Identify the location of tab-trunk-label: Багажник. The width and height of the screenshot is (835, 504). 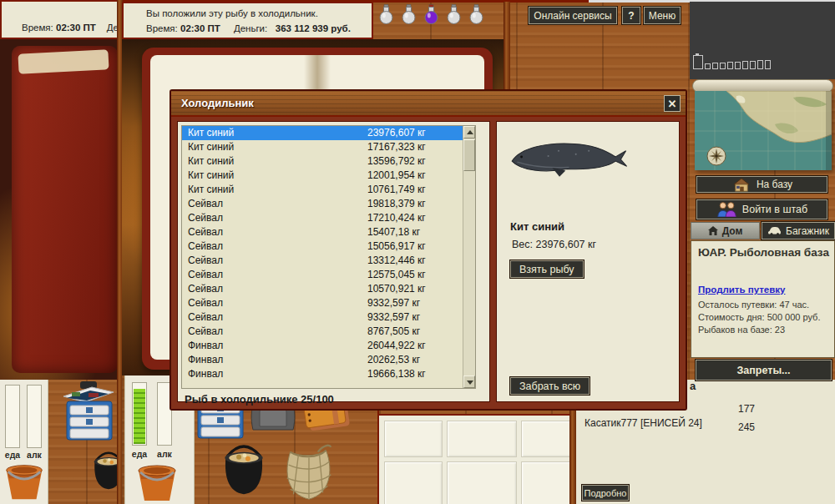
(807, 231).